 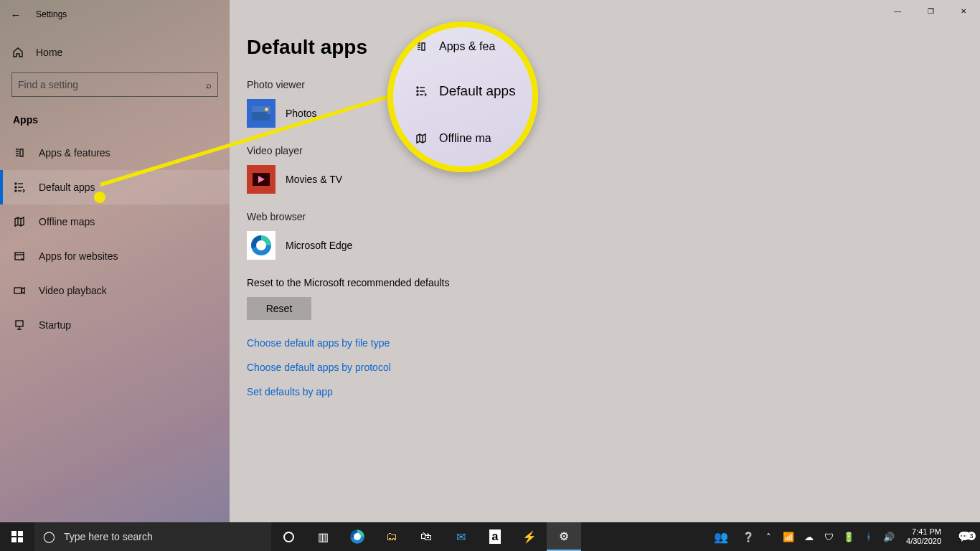 I want to click on window-title: Settings, so click(x=52, y=14).